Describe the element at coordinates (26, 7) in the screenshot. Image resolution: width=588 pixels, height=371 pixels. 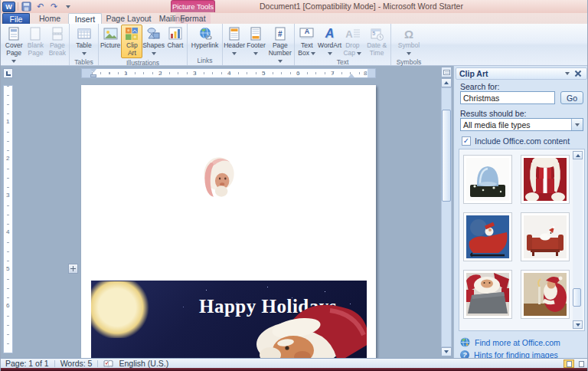
I see `save-button` at that location.